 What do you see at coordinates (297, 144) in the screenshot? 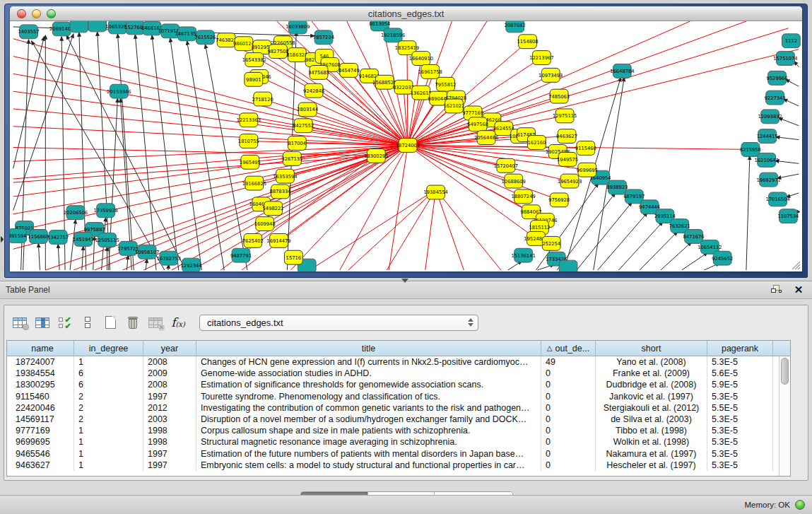
I see `graph-node-817004: 817004` at bounding box center [297, 144].